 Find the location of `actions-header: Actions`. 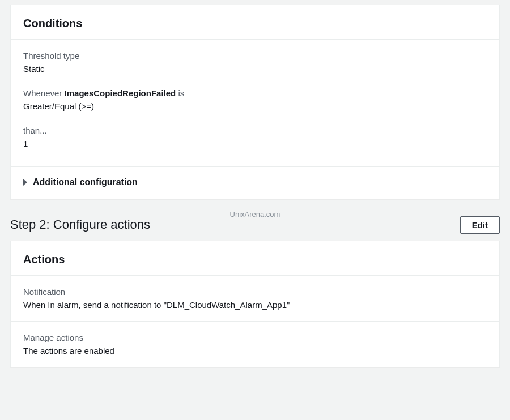

actions-header: Actions is located at coordinates (255, 258).